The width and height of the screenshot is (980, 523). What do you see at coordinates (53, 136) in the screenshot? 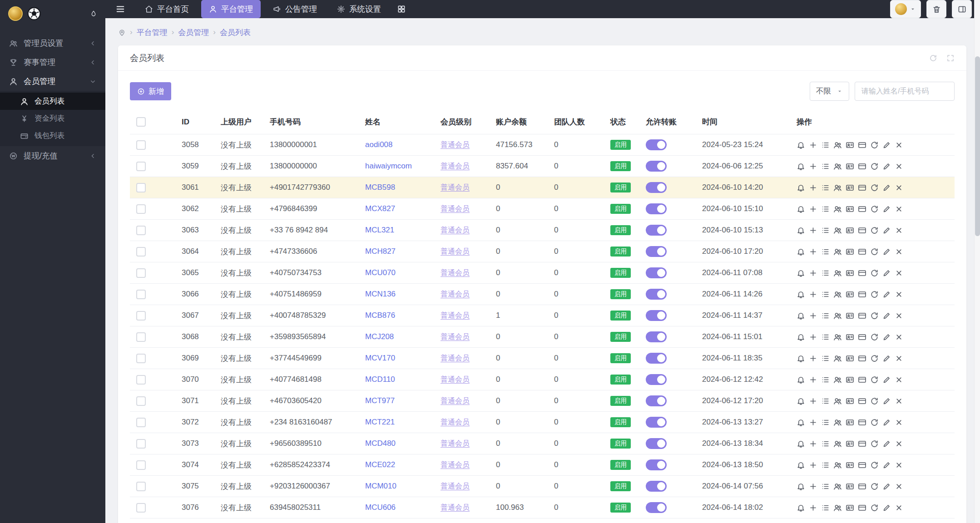
I see `sidebar-item-wallet-list: 钱包列表` at bounding box center [53, 136].